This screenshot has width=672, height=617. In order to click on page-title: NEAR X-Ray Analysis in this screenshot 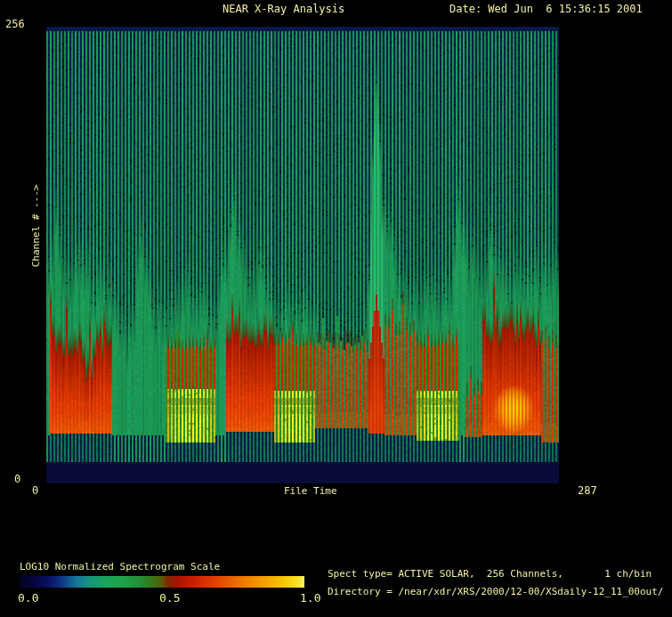, I will do `click(283, 9)`.